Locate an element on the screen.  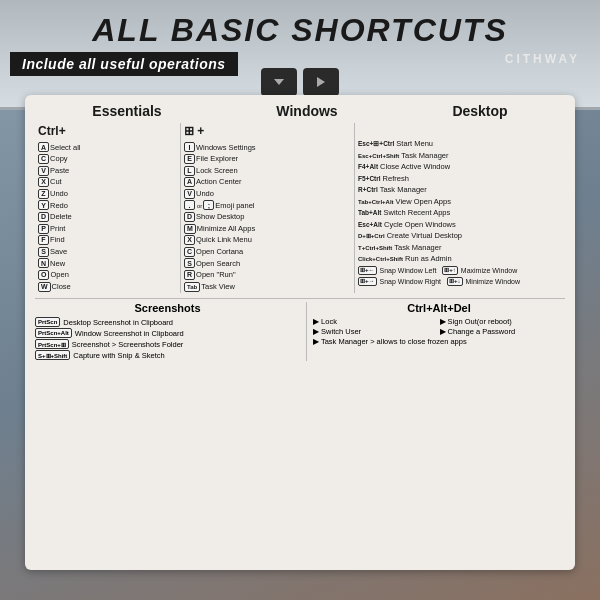
desk-close-window: F4+Alt Close Active Window is located at coordinates (460, 168).